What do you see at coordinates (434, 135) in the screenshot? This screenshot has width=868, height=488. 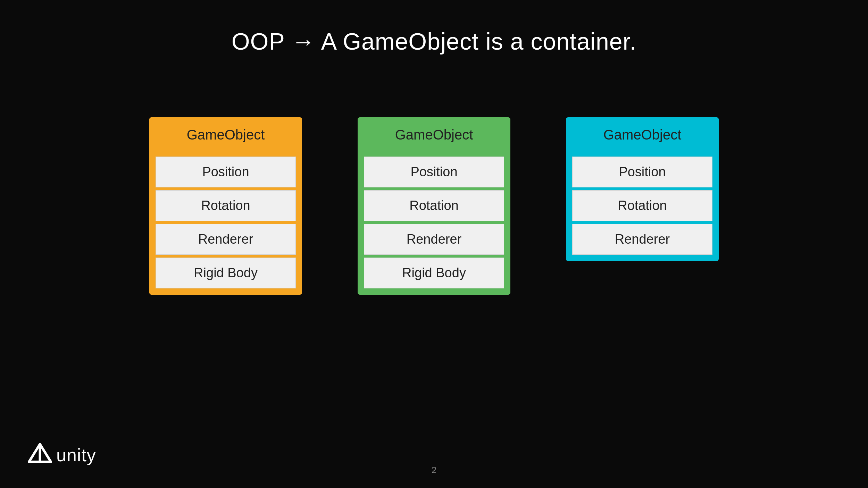 I see `card-header-green: GameObject` at bounding box center [434, 135].